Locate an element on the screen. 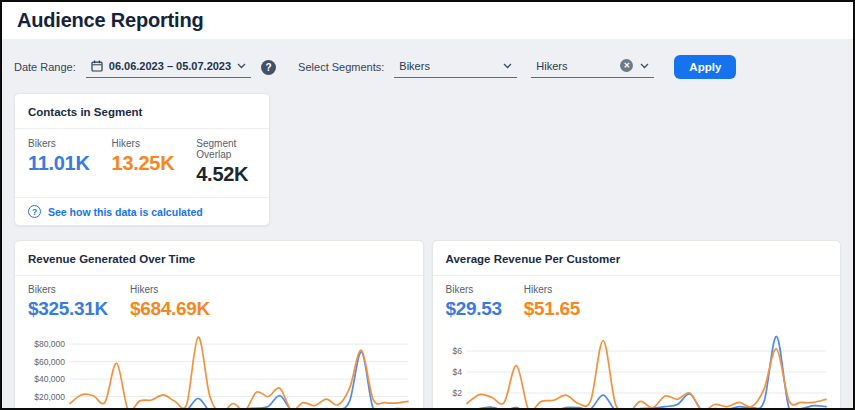 The height and width of the screenshot is (410, 855). revenue-chart-title: Revenue Generated Over Time is located at coordinates (112, 259).